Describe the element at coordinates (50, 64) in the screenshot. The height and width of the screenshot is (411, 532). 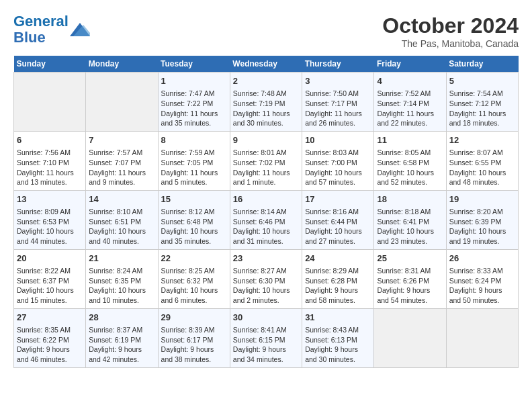
I see `weekday-header: Sunday` at that location.